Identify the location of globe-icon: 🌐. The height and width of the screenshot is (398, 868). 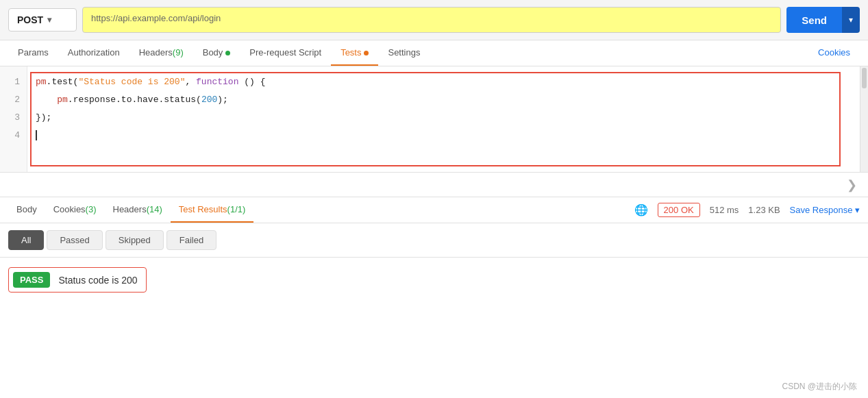
(641, 210).